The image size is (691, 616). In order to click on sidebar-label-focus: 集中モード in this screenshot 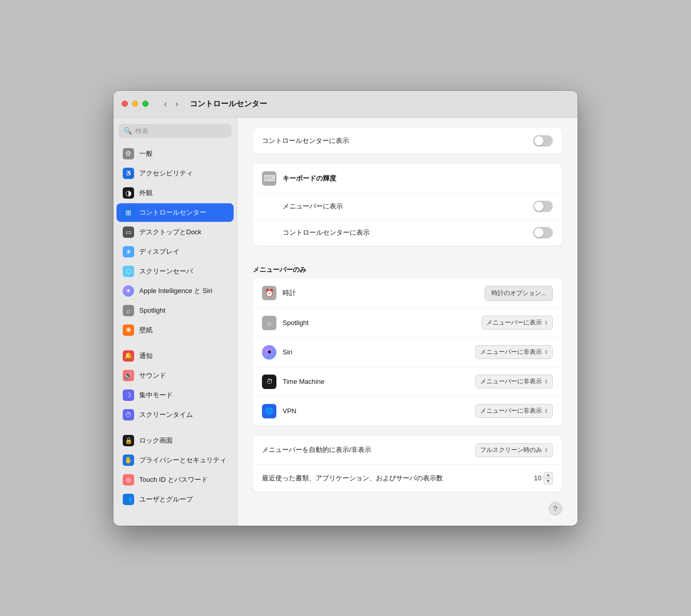, I will do `click(156, 395)`.